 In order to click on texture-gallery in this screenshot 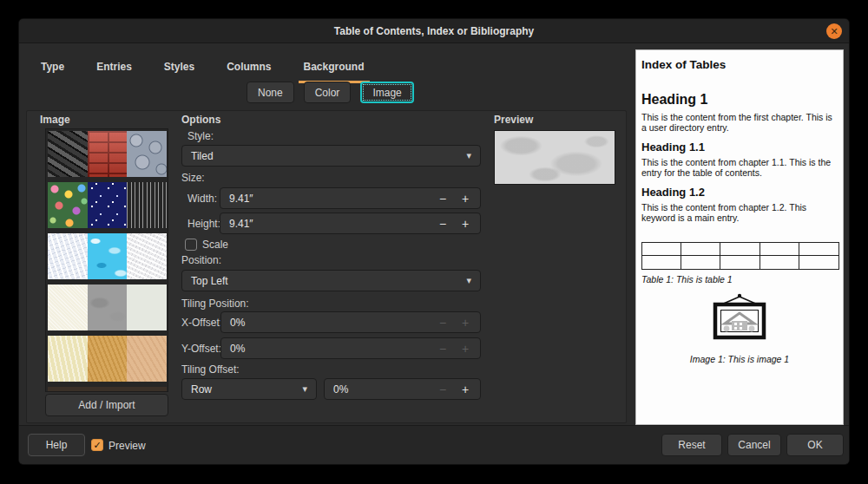, I will do `click(107, 260)`.